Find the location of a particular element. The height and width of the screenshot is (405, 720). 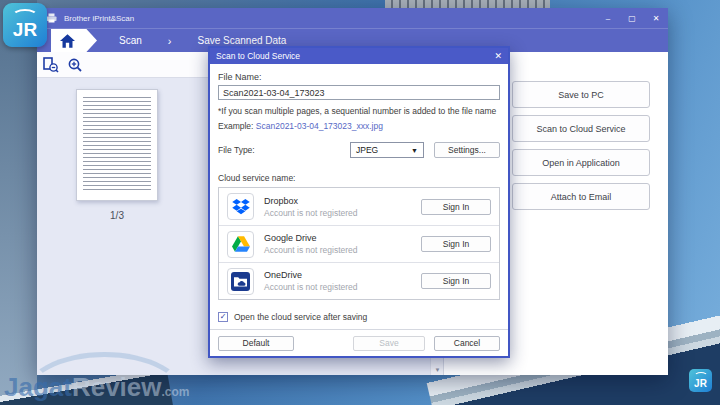

file-name-input is located at coordinates (359, 92).